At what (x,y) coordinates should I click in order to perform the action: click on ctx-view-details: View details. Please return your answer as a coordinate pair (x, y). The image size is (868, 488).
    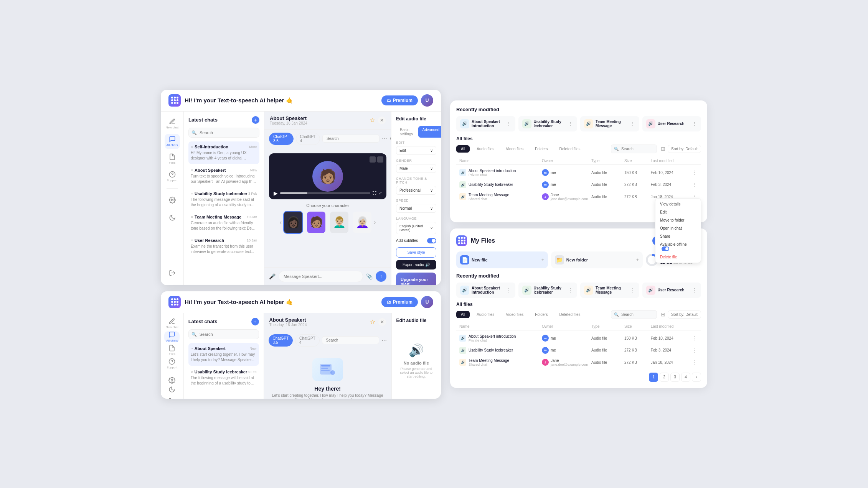
    Looking at the image, I should click on (678, 204).